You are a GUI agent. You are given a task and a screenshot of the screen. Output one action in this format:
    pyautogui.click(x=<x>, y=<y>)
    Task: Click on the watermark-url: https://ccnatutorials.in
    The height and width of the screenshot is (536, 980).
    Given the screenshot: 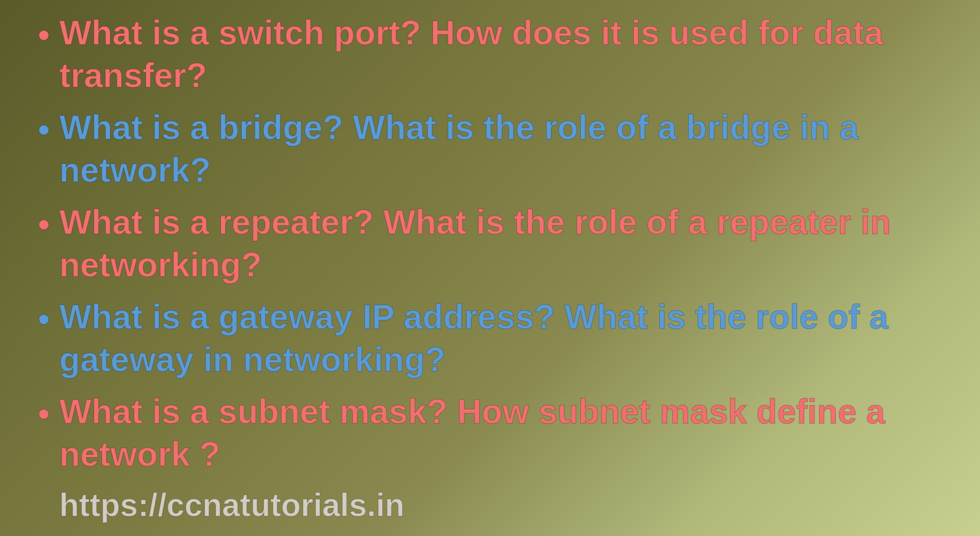 What is the action you would take?
    pyautogui.click(x=232, y=505)
    